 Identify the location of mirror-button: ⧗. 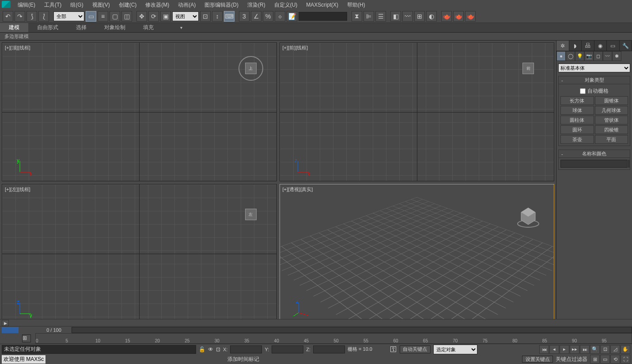
(357, 16).